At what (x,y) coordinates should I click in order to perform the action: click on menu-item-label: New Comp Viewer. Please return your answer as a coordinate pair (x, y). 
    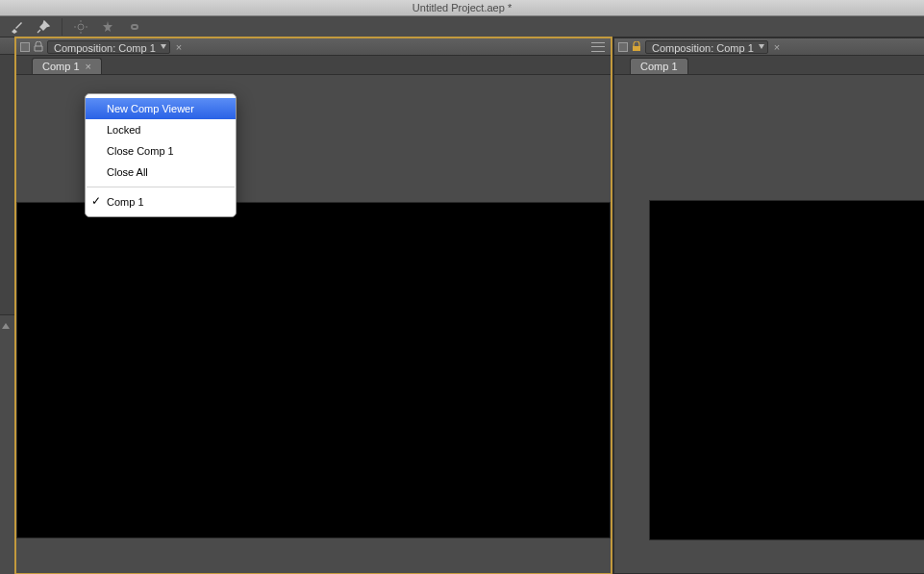
    Looking at the image, I should click on (150, 109).